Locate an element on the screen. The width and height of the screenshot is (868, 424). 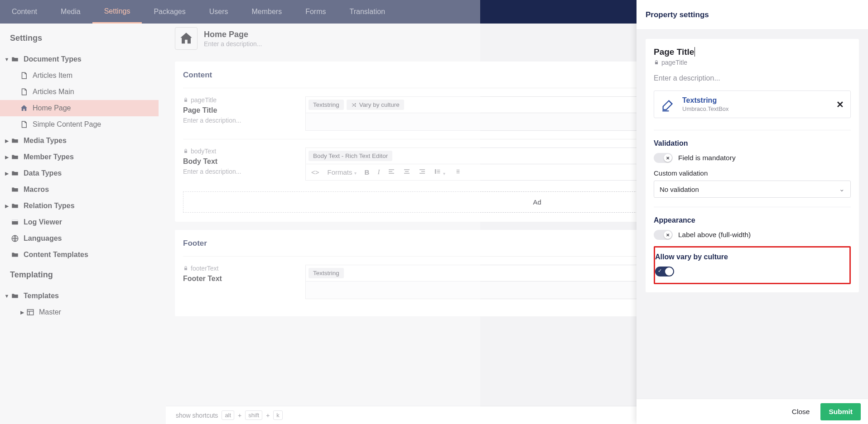
nav-translation: Translation is located at coordinates (368, 12).